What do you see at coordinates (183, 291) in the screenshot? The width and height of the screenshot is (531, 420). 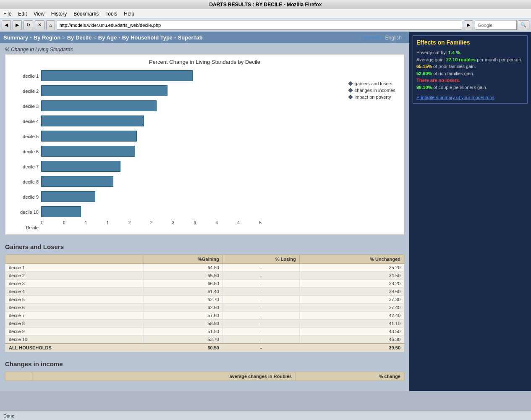 I see `gaining-val: 61.40` at bounding box center [183, 291].